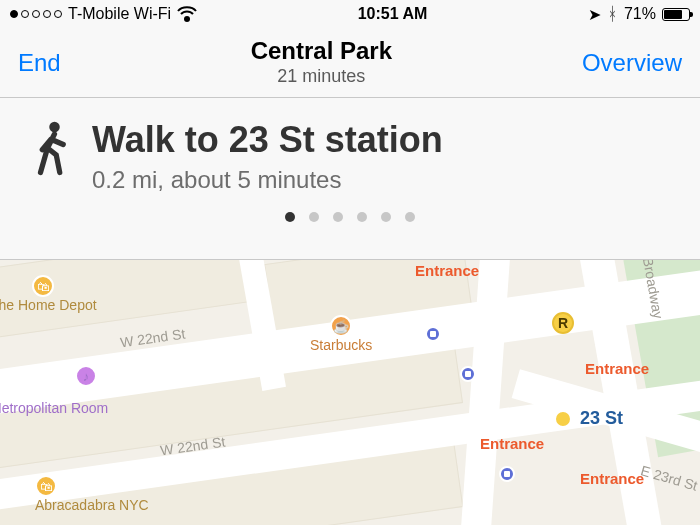  Describe the element at coordinates (187, 14) in the screenshot. I see `wifi-icon` at that location.